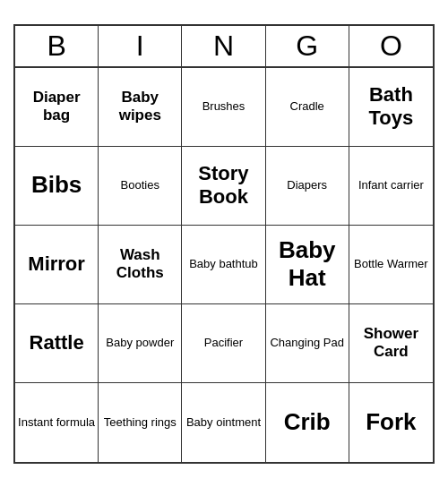 This screenshot has height=487, width=448. Describe the element at coordinates (56, 107) in the screenshot. I see `cell-text: Diaper bag` at that location.